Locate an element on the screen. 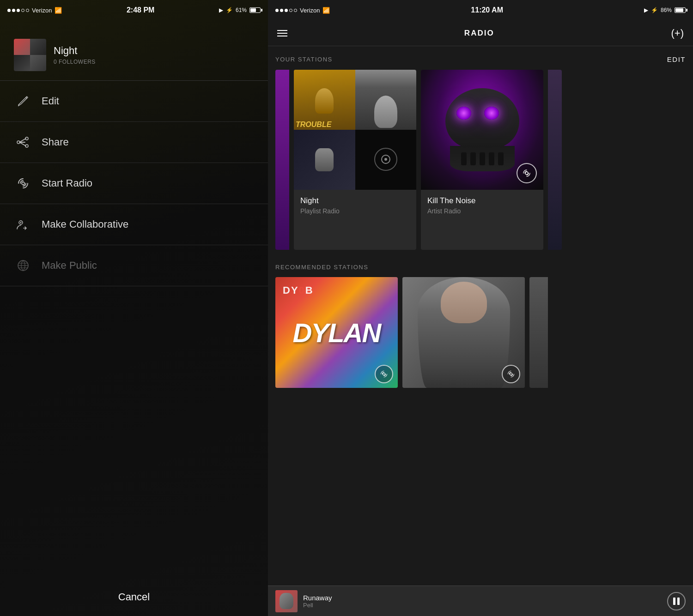 This screenshot has height=616, width=693. recommended-row: DYLAN DY0B is located at coordinates (480, 332).